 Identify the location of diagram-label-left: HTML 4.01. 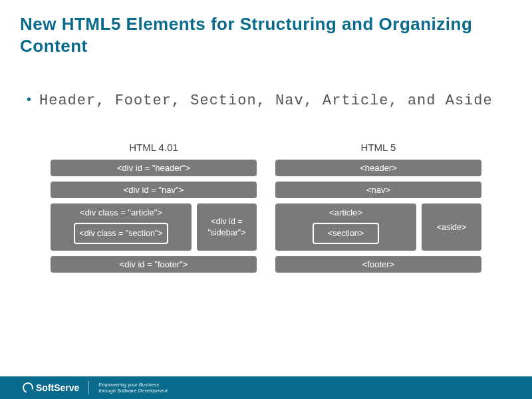
(154, 148).